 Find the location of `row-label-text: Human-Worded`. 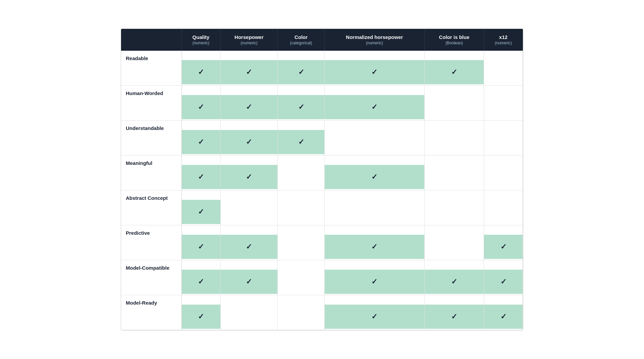

row-label-text: Human-Worded is located at coordinates (151, 91).